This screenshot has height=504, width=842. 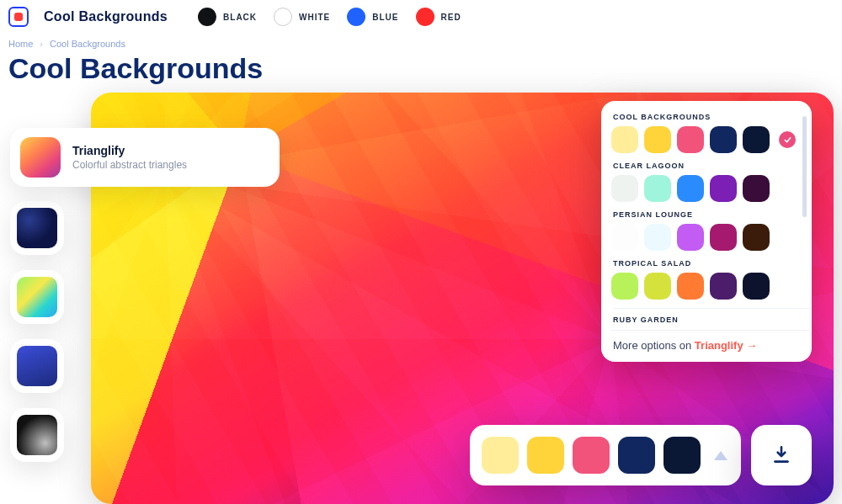 What do you see at coordinates (227, 17) in the screenshot?
I see `theme-option-black: BLACK` at bounding box center [227, 17].